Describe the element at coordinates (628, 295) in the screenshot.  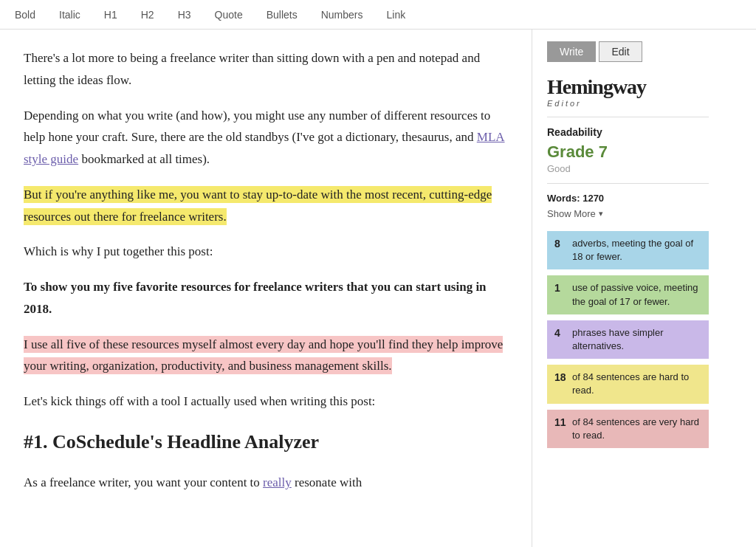
I see `stat-passive: 1 use of passive voice, meeting the goal…` at that location.